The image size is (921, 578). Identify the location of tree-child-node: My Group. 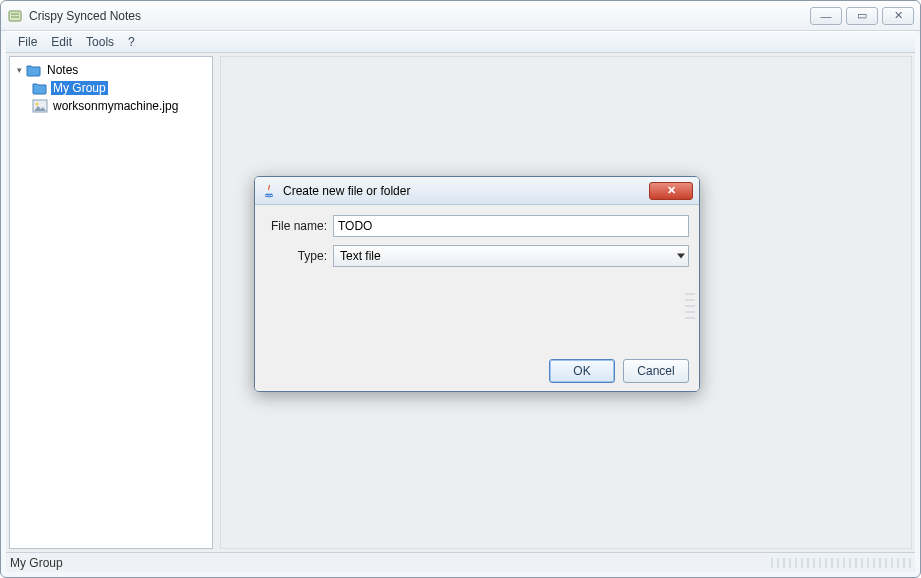
(111, 88).